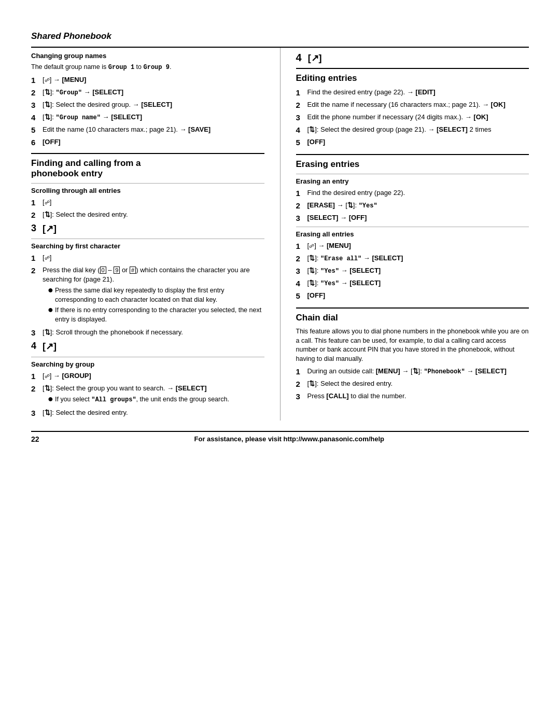 The width and height of the screenshot is (560, 728). Describe the element at coordinates (413, 259) in the screenshot. I see `step-item: 2 [⇅]: "Erase all" → [SELECT]` at that location.